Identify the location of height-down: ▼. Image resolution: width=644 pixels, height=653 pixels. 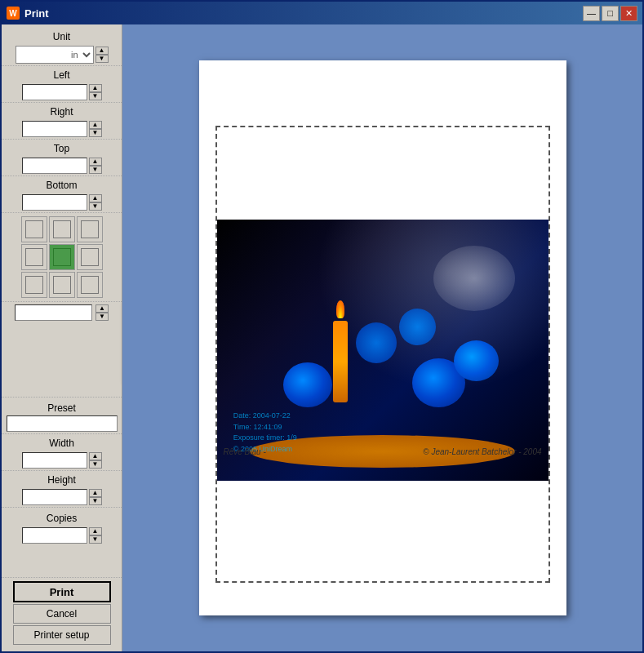
(95, 501).